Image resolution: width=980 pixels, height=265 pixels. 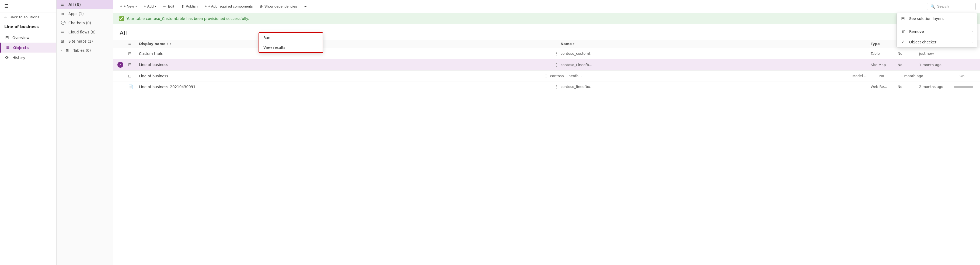 I want to click on back-link: ← Back to solutions, so click(x=28, y=17).